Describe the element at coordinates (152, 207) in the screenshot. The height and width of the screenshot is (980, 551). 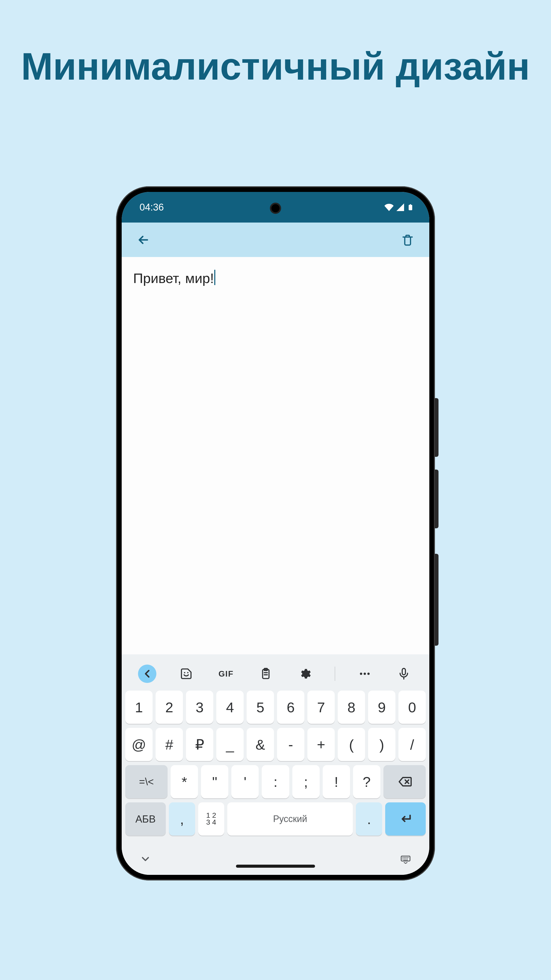
I see `status-time: 04:36` at that location.